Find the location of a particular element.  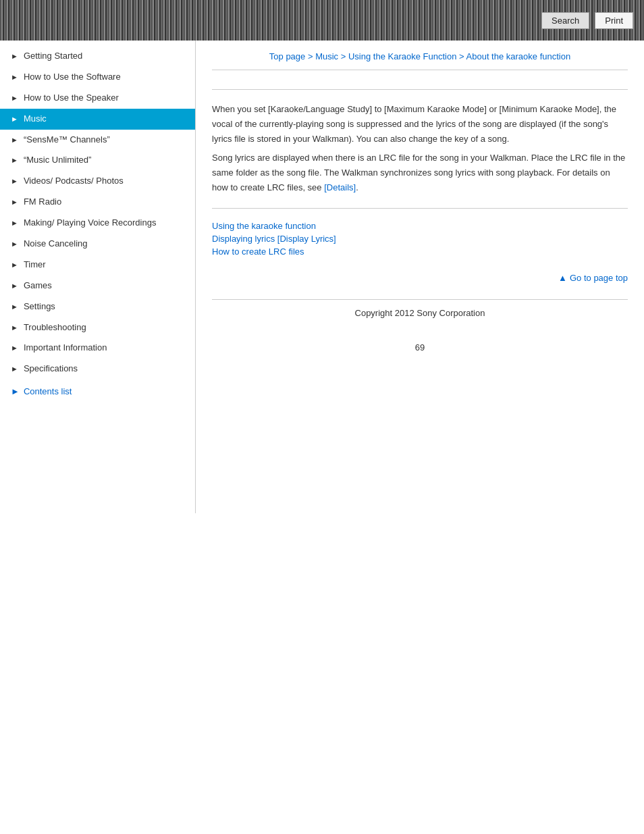

sidebar-item-label: Noise Canceling is located at coordinates (55, 244).